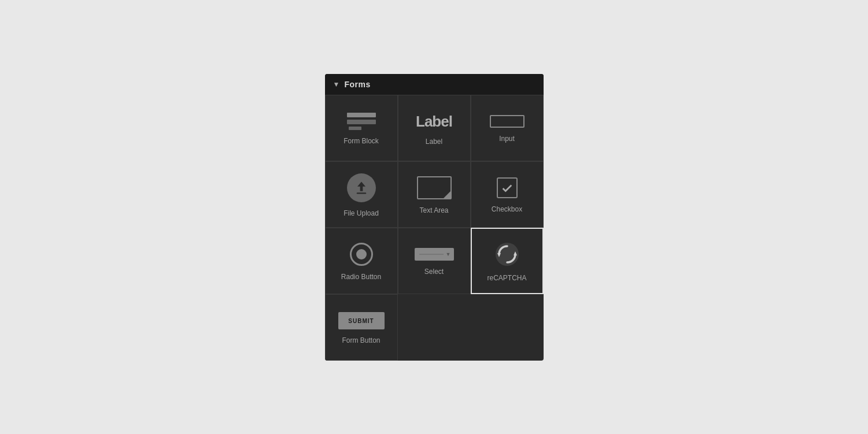 The image size is (868, 434). I want to click on radio-button-icon, so click(361, 254).